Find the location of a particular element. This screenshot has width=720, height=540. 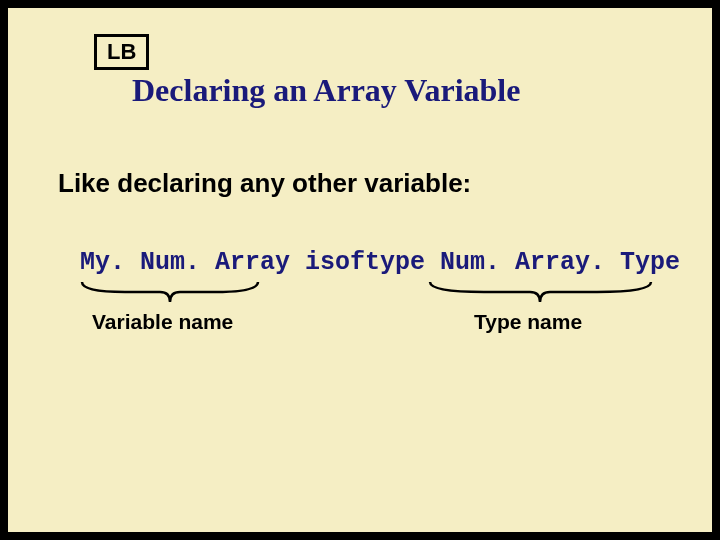

annotation-variable-name: Variable name is located at coordinates (162, 322).